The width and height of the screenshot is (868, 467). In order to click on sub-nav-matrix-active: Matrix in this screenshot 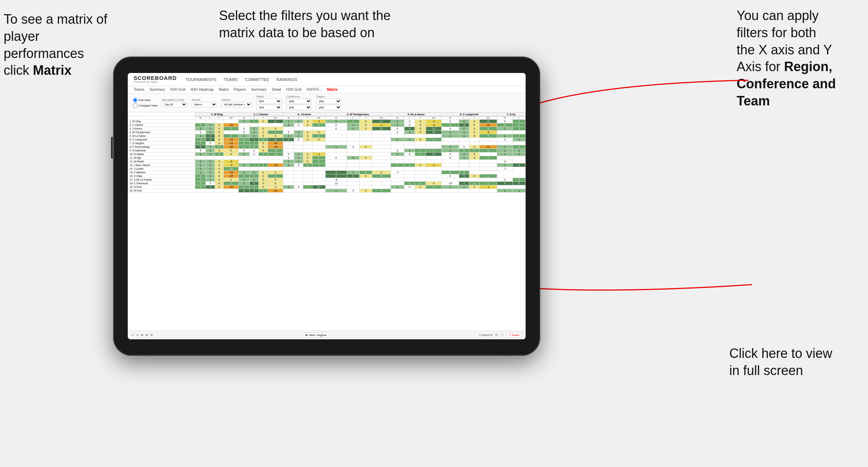, I will do `click(332, 90)`.